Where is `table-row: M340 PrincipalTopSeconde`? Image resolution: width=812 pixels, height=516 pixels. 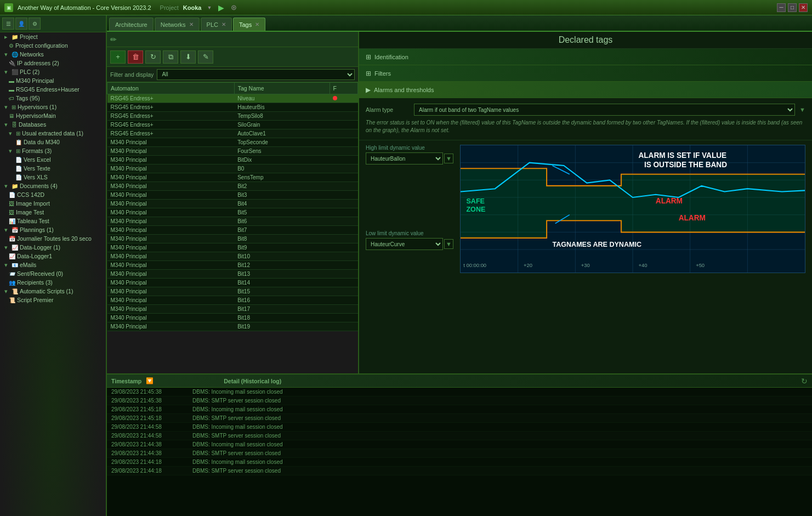 table-row: M340 PrincipalTopSeconde is located at coordinates (232, 143).